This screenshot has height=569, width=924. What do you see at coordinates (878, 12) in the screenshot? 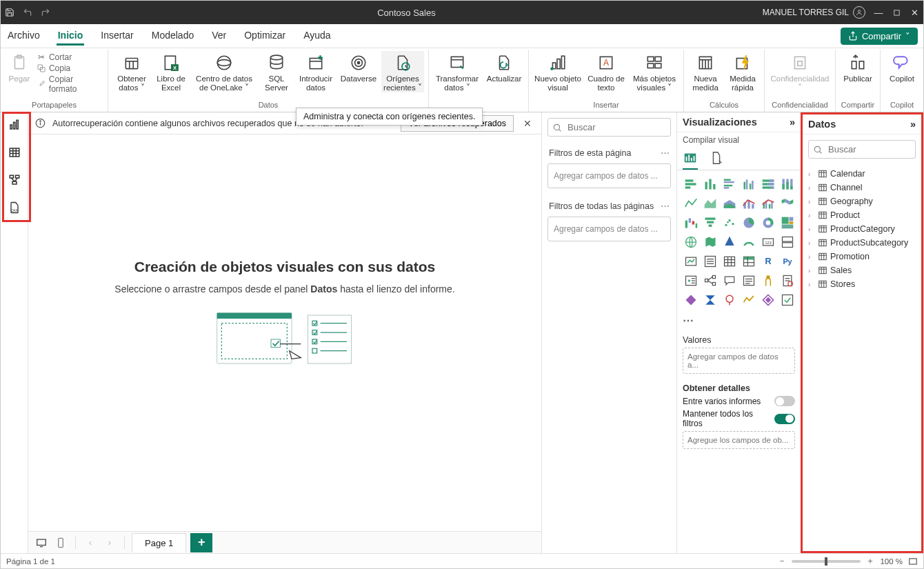
I see `minimize-button: ―` at bounding box center [878, 12].